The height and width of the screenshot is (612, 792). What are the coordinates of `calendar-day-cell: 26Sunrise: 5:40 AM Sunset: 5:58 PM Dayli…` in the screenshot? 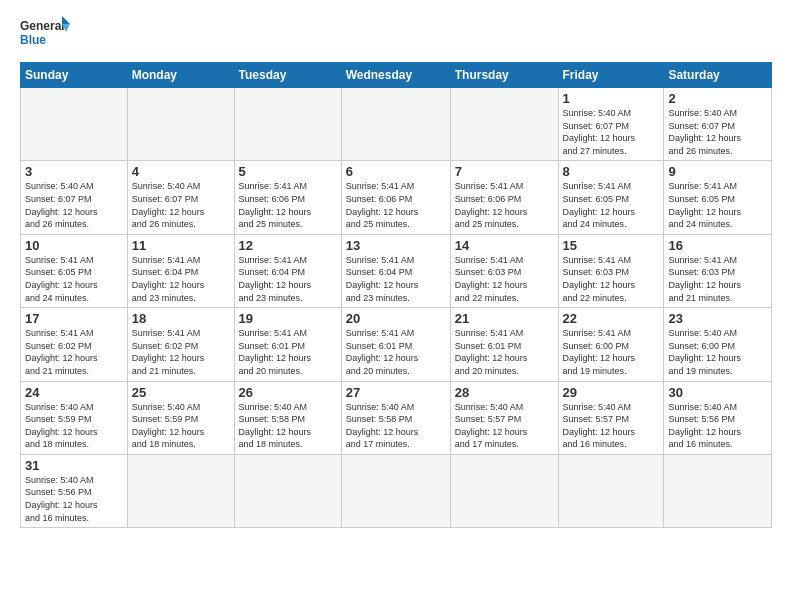 It's located at (288, 418).